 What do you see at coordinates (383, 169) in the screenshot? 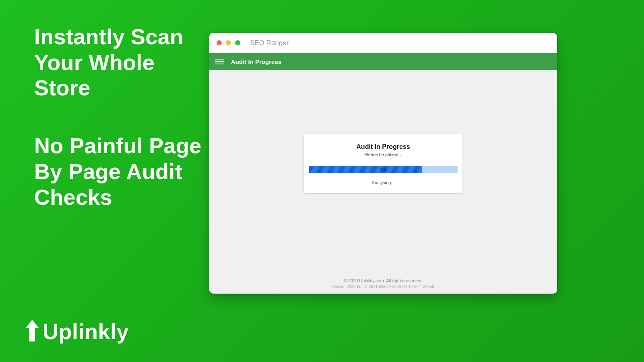
I see `progress-label: 76%` at bounding box center [383, 169].